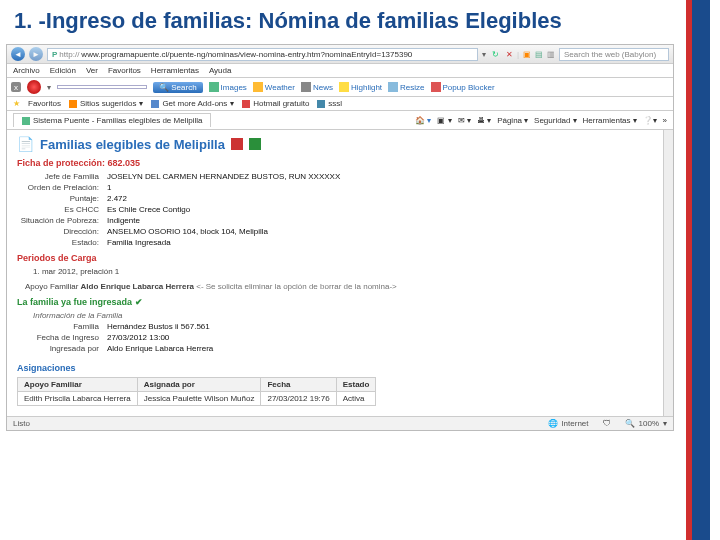  What do you see at coordinates (668, 273) in the screenshot?
I see `vertical-scrollbar` at bounding box center [668, 273].